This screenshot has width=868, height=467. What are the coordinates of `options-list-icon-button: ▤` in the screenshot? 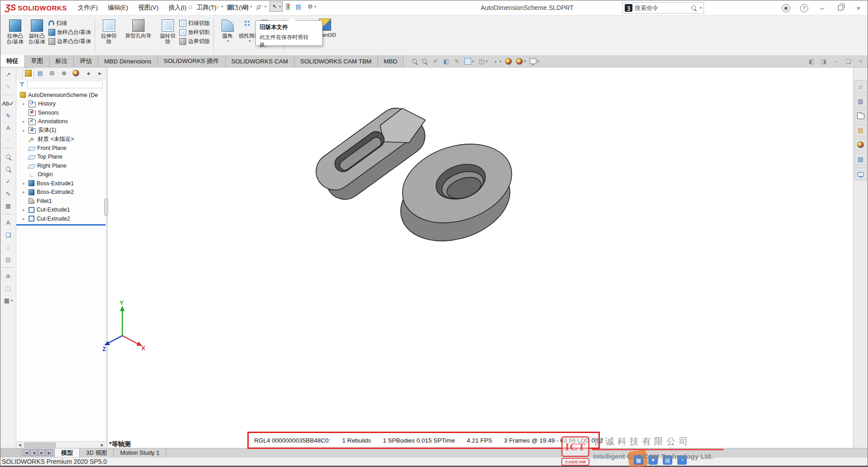 It's located at (298, 6).